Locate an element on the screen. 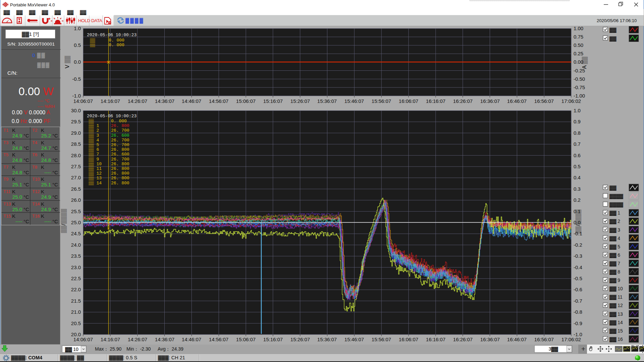 Image resolution: width=644 pixels, height=362 pixels. svg-text: 26. 600 is located at coordinates (120, 135).